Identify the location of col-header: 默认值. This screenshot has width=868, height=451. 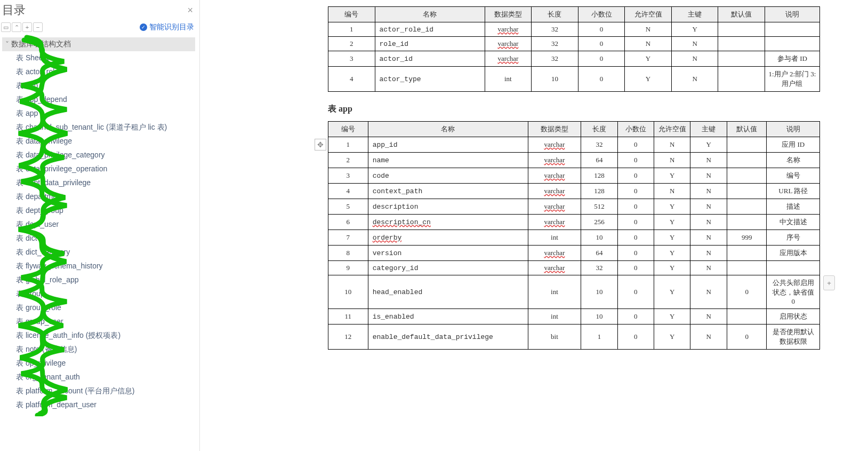
(746, 129).